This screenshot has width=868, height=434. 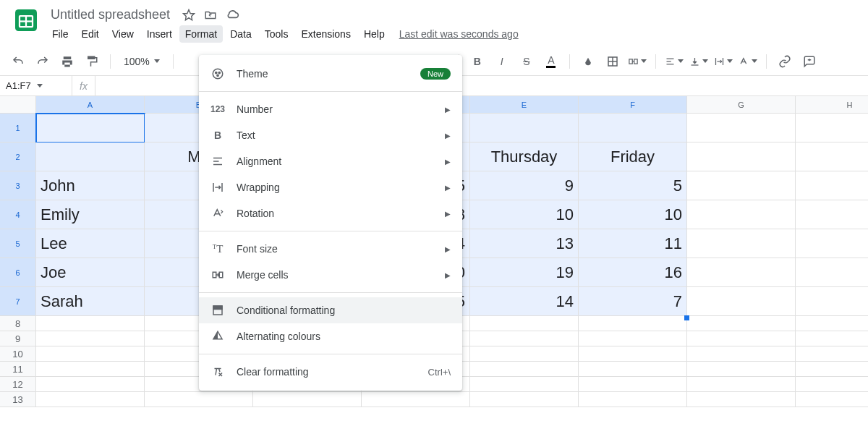 What do you see at coordinates (90, 186) in the screenshot?
I see `cell: John` at bounding box center [90, 186].